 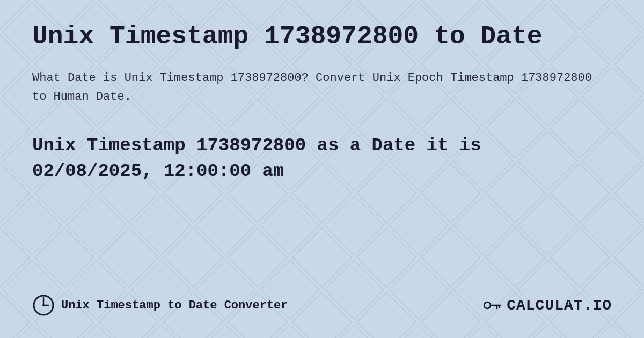 I want to click on logo-area: CALCULAT.IO, so click(x=546, y=305).